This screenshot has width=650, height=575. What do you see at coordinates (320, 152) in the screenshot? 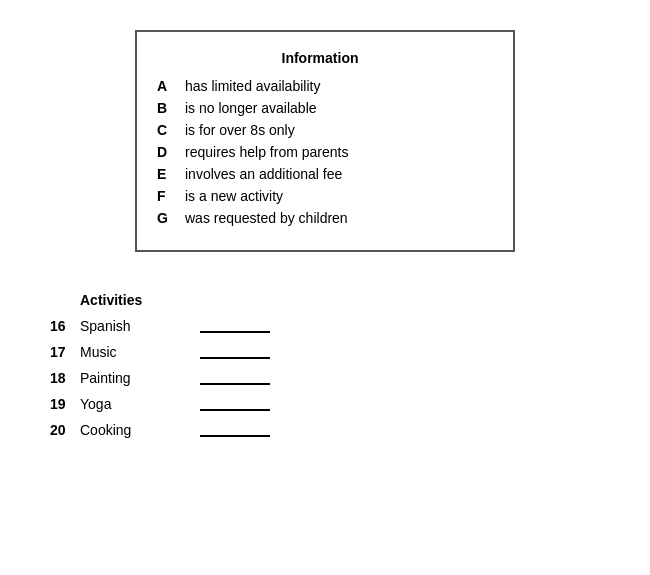
I see `info-row-d: D requires help from parents` at bounding box center [320, 152].